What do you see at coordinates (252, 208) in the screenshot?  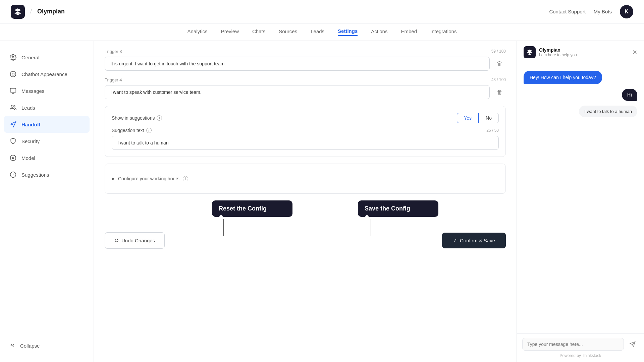 I see `reset-tooltip: Reset the Config` at bounding box center [252, 208].